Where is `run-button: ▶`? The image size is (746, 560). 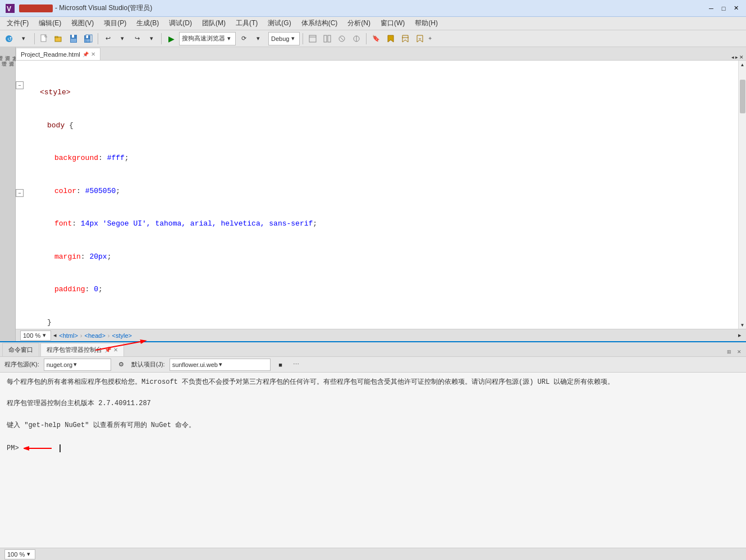 run-button: ▶ is located at coordinates (171, 39).